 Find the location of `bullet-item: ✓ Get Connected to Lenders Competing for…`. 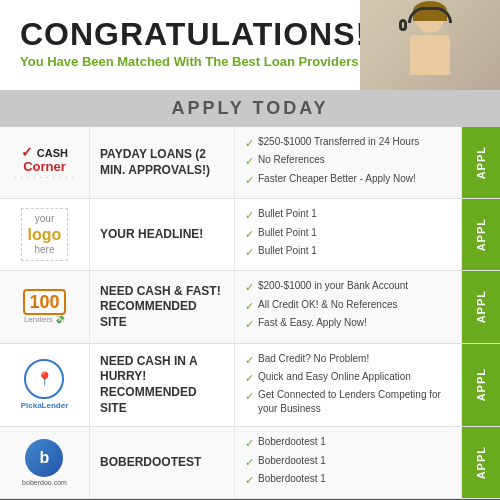

bullet-item: ✓ Get Connected to Lenders Competing for… is located at coordinates (348, 402).